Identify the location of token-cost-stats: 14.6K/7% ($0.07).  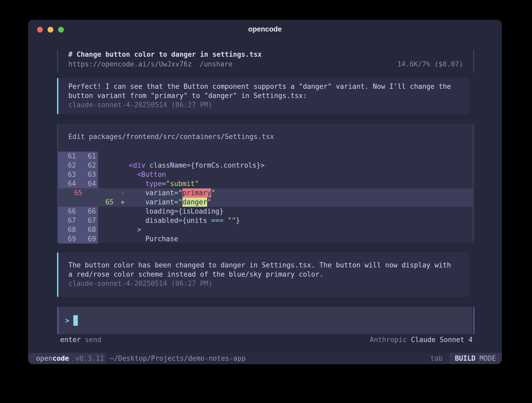
(266, 64).